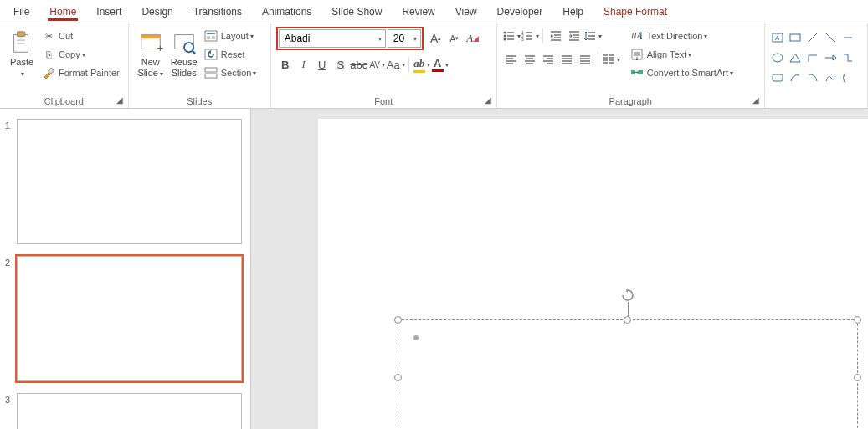 The width and height of the screenshot is (868, 429). I want to click on resize-handle-nw, so click(398, 319).